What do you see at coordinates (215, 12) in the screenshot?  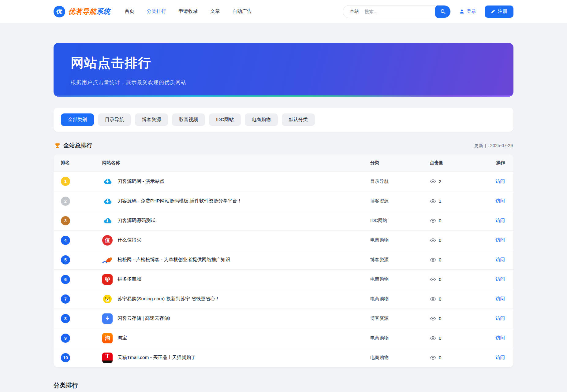 I see `nav-item-articles: 文章` at bounding box center [215, 12].